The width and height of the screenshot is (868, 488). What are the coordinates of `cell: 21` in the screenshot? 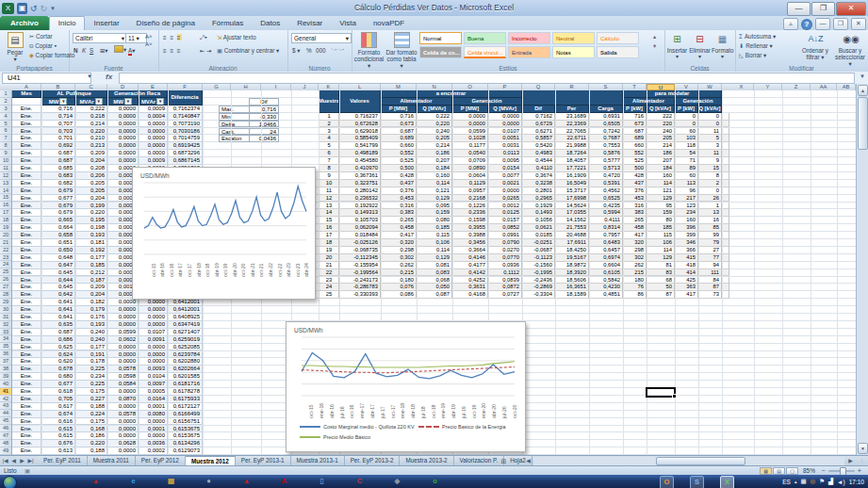 It's located at (329, 266).